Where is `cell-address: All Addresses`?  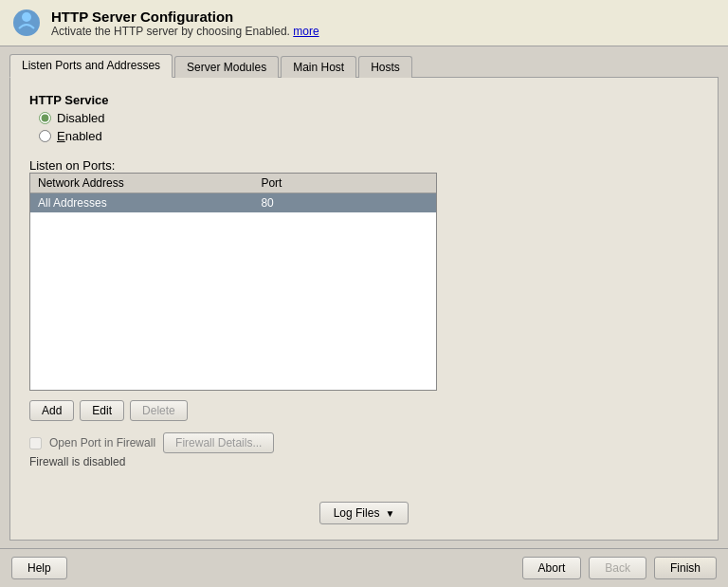 cell-address: All Addresses is located at coordinates (142, 203).